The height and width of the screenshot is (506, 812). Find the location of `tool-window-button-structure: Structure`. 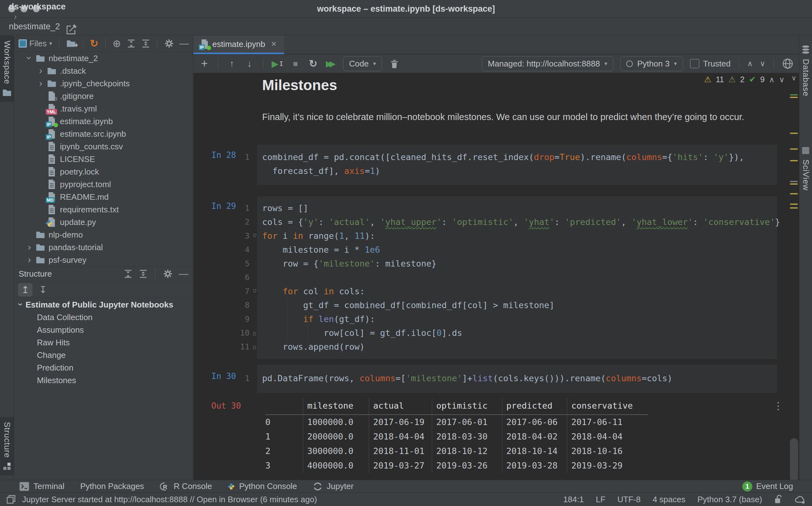

tool-window-button-structure: Structure is located at coordinates (7, 446).